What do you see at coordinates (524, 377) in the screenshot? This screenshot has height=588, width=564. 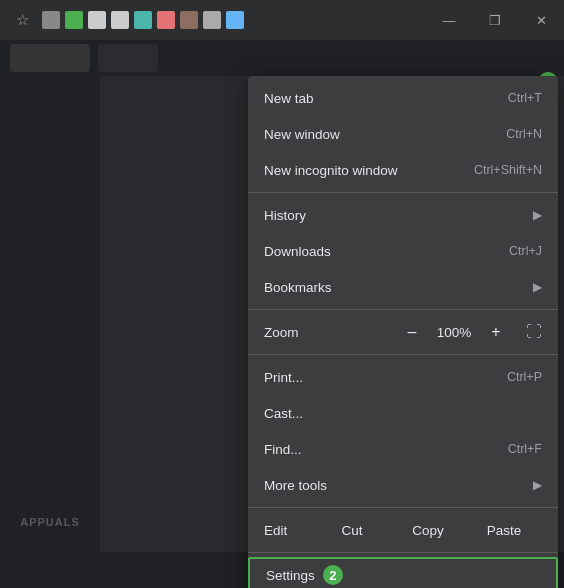 I see `print-shortcut: Ctrl+P` at bounding box center [524, 377].